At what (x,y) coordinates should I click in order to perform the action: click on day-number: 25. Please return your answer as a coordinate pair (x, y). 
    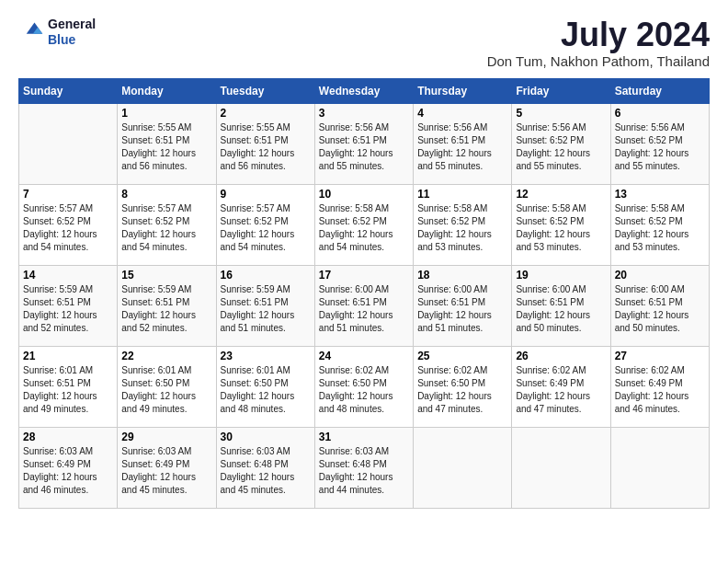
    Looking at the image, I should click on (462, 356).